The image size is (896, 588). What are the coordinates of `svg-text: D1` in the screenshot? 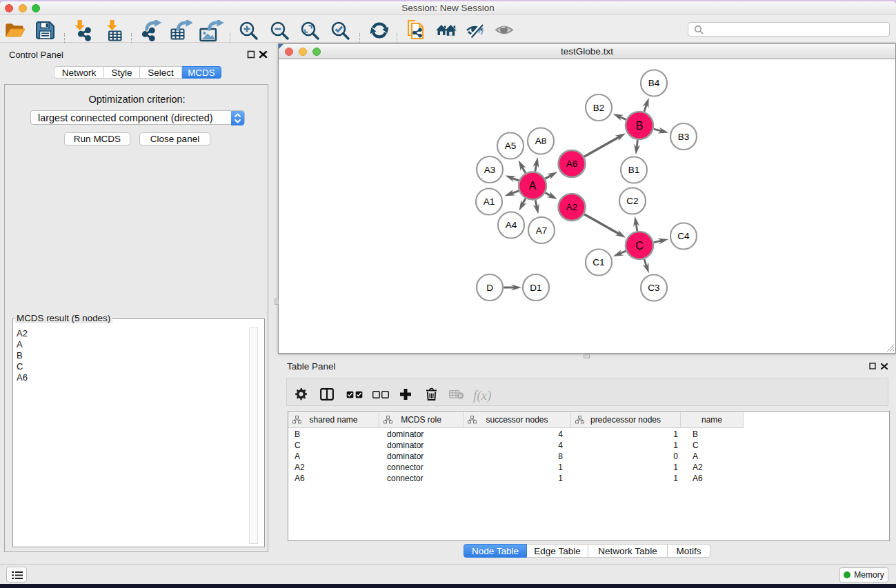 It's located at (535, 288).